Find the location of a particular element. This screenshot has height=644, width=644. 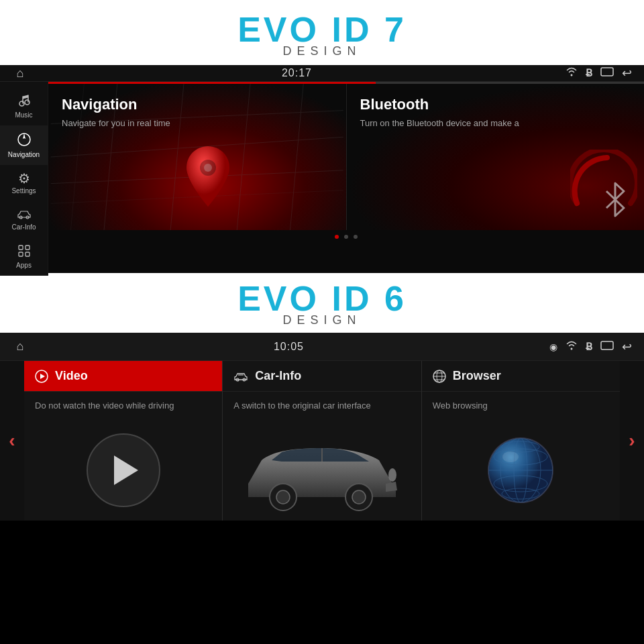

sidebar-settings-label: Settings is located at coordinates (23, 191).